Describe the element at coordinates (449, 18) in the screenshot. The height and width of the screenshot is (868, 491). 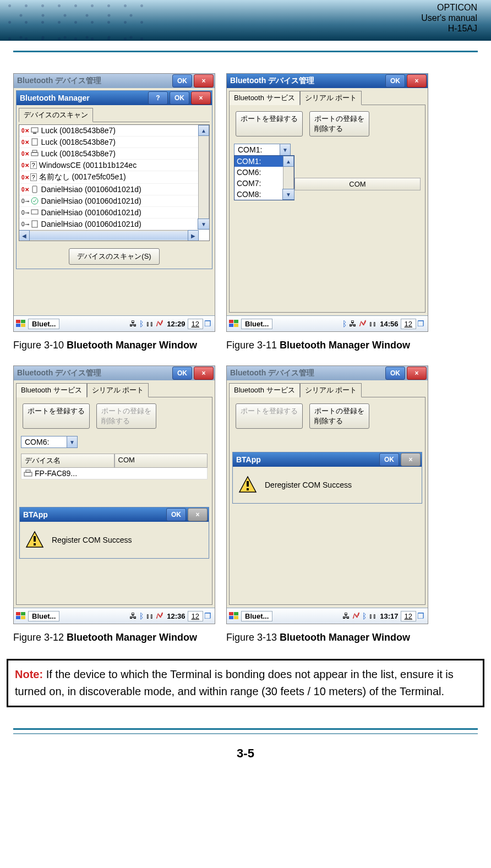
I see `manual-line: User's manual` at that location.